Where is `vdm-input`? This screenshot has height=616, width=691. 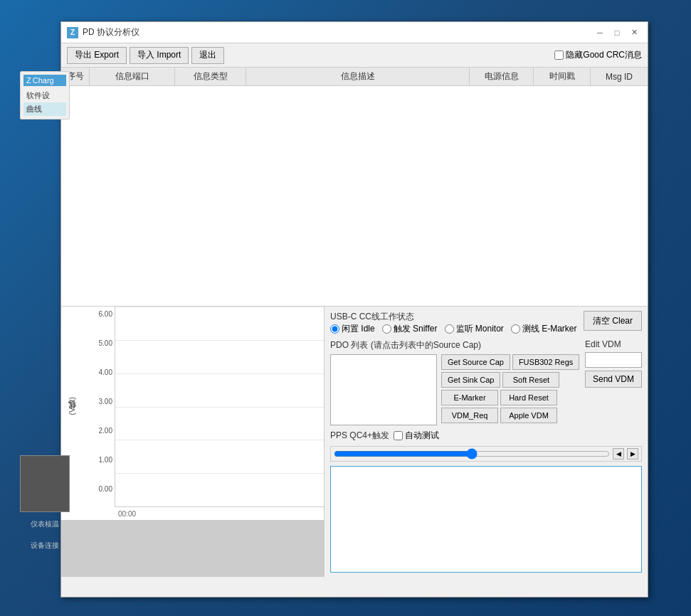 vdm-input is located at coordinates (613, 360).